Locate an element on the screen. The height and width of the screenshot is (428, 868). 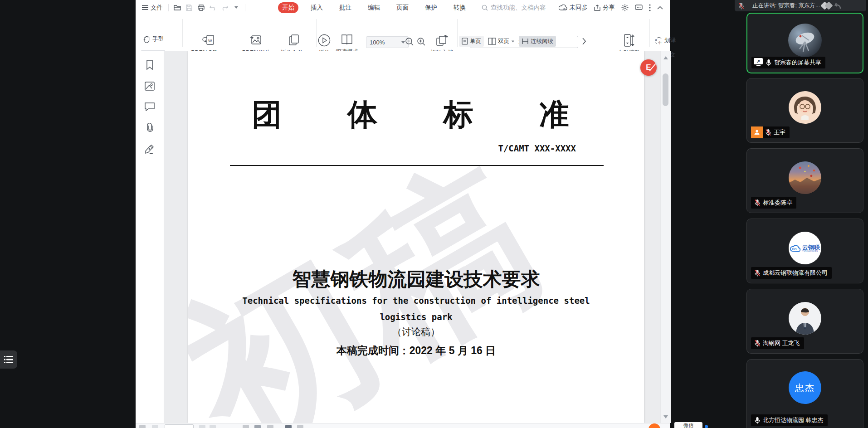
zoom-in-button is located at coordinates (421, 42).